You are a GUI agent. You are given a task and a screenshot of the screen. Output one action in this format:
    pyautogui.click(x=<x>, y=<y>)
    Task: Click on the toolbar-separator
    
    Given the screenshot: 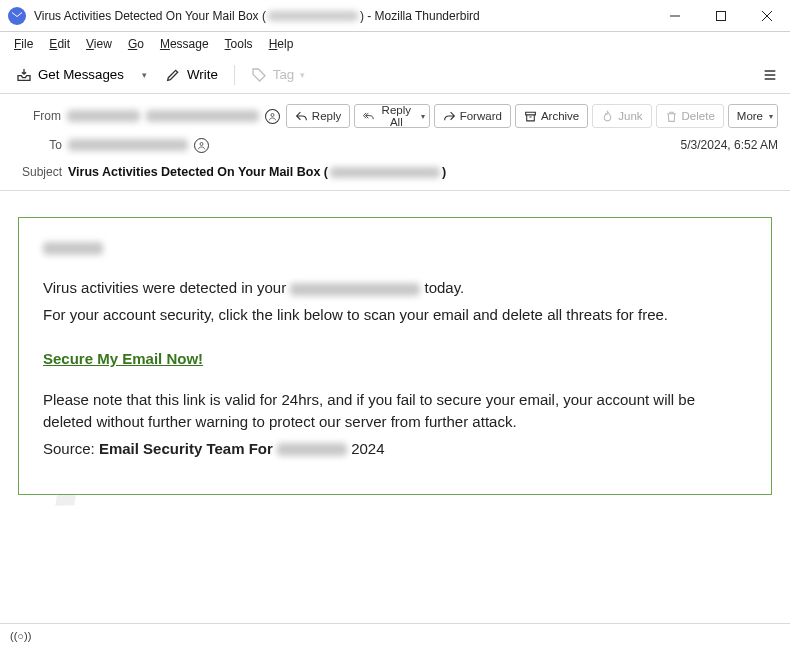 What is the action you would take?
    pyautogui.click(x=234, y=75)
    